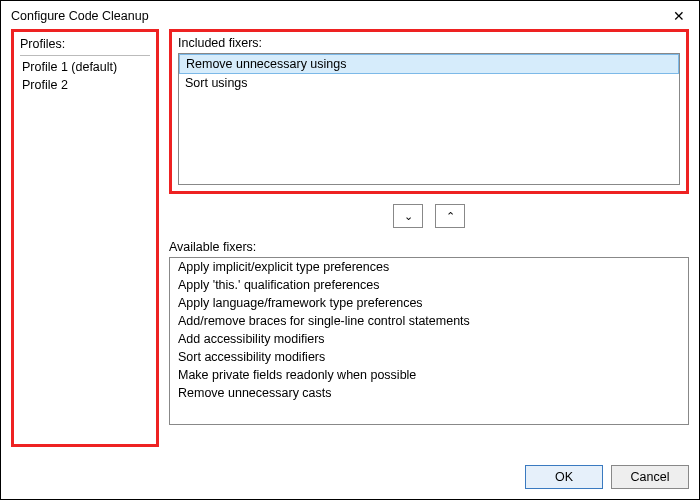  What do you see at coordinates (650, 477) in the screenshot?
I see `cancel-button: Cancel` at bounding box center [650, 477].